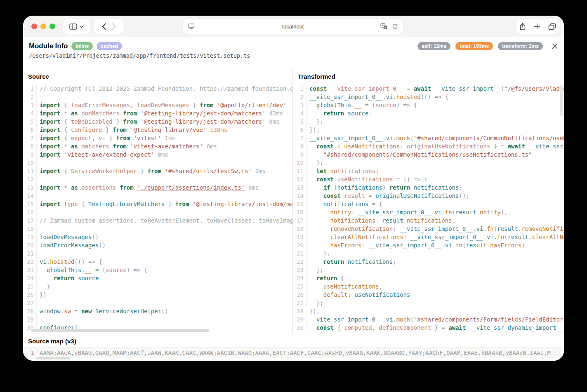  Describe the element at coordinates (523, 26) in the screenshot. I see `share-icon` at that location.